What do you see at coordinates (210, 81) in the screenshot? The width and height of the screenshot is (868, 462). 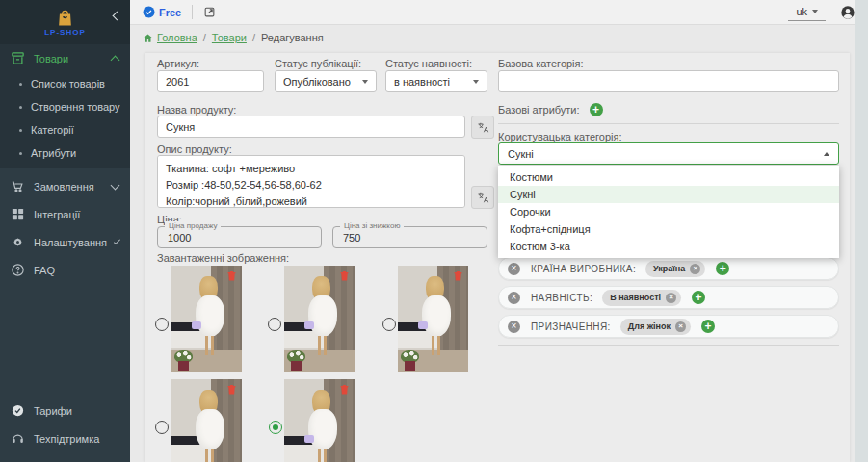 I see `sku-input` at bounding box center [210, 81].